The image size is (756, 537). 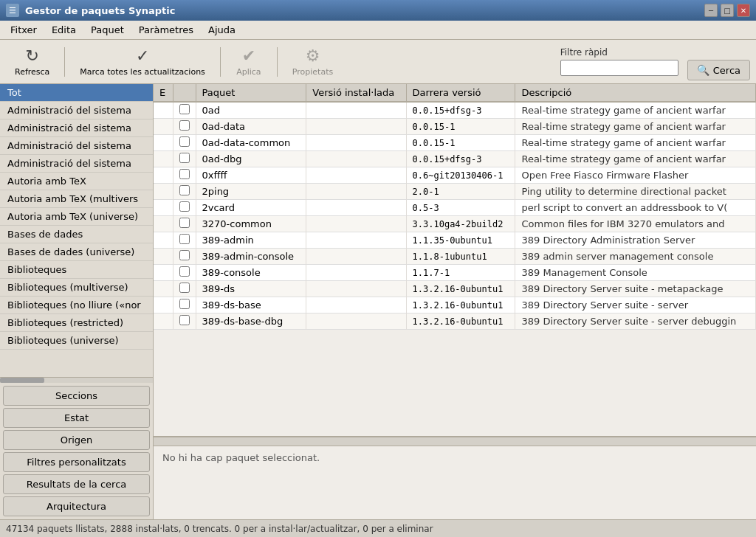 What do you see at coordinates (455, 273) in the screenshot?
I see `table-row: 389-console1.1.7-1389 Management Console` at bounding box center [455, 273].